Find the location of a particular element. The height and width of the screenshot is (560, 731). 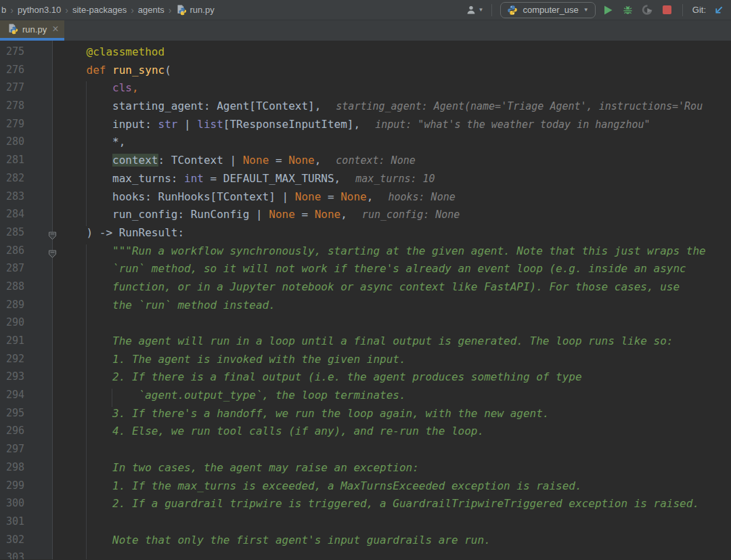

line-number: 296 is located at coordinates (12, 433).